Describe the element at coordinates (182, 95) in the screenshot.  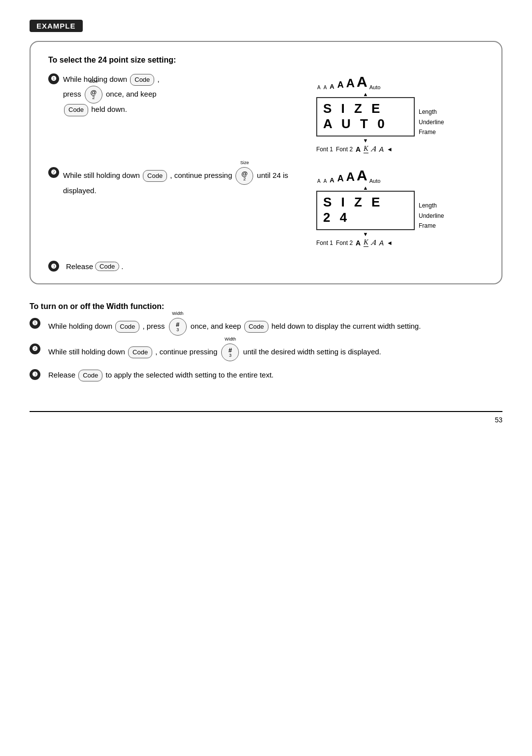
I see `step-1-content: While holding down Code , press Size @ 2…` at that location.